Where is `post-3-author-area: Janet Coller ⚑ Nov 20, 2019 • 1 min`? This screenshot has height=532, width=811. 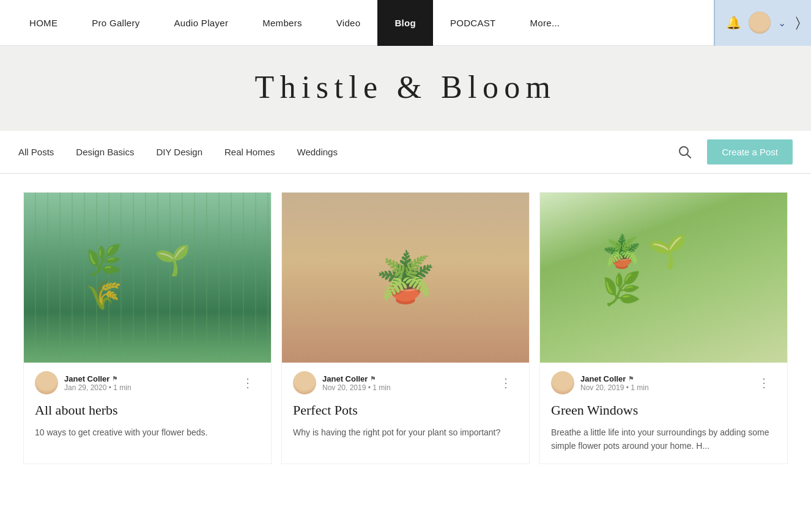
post-3-author-area: Janet Coller ⚑ Nov 20, 2019 • 1 min is located at coordinates (600, 383).